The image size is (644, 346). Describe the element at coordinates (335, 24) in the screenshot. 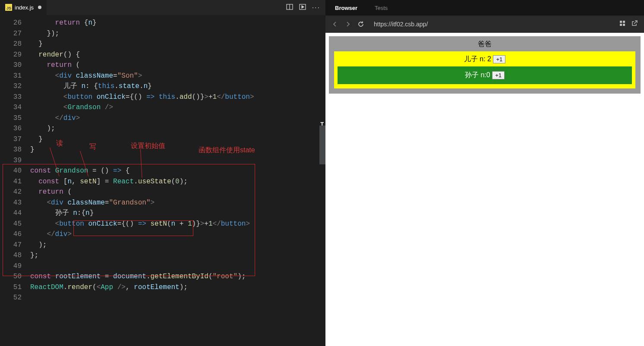

I see `back-icon` at that location.